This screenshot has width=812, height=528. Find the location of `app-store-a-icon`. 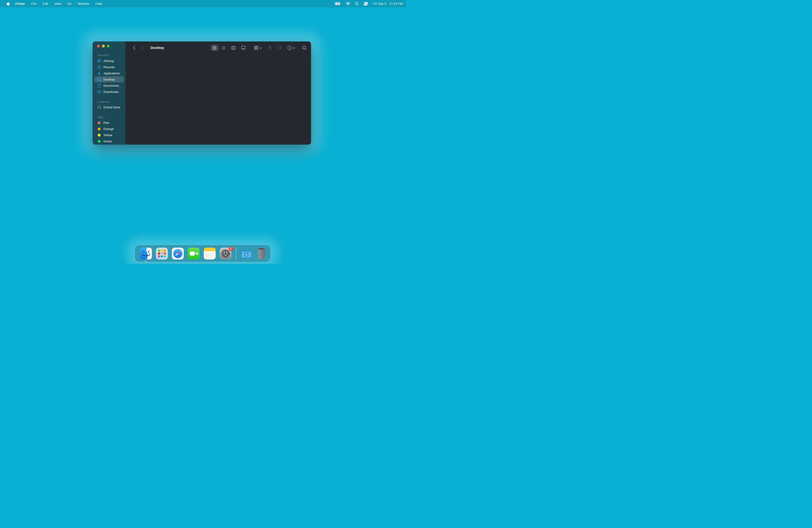

app-store-a-icon is located at coordinates (99, 73).